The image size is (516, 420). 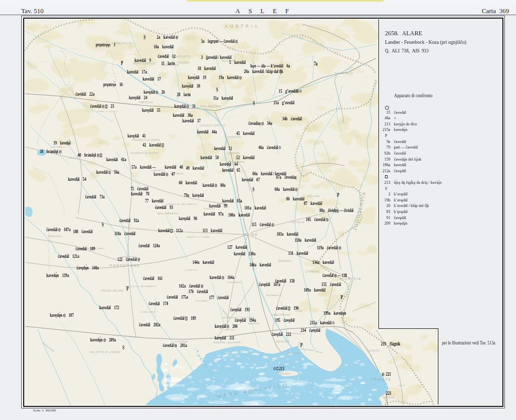 What do you see at coordinates (125, 266) in the screenshot?
I see `svg-text: PORDENONE` at bounding box center [125, 266].